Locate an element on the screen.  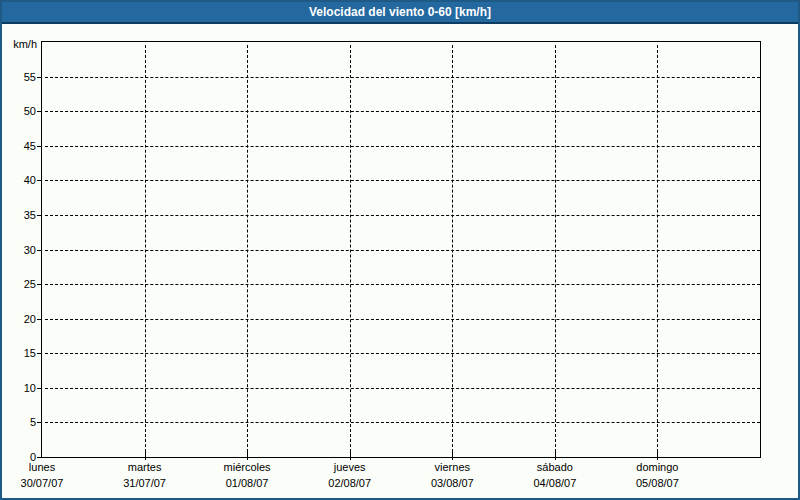
y-tick-label-35: 35 is located at coordinates (19, 215).